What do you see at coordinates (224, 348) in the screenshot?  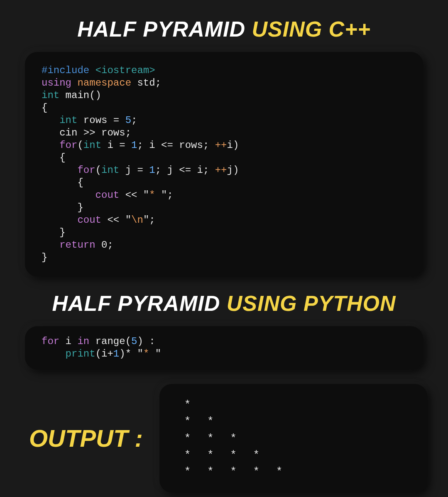 I see `python-code: for i in range(5) : print(i+1)* "* "` at bounding box center [224, 348].